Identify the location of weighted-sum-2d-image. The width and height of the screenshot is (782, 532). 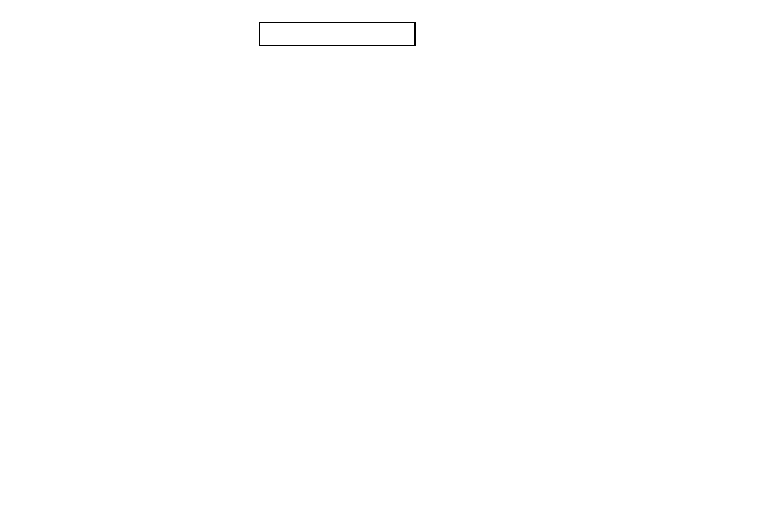
(337, 34).